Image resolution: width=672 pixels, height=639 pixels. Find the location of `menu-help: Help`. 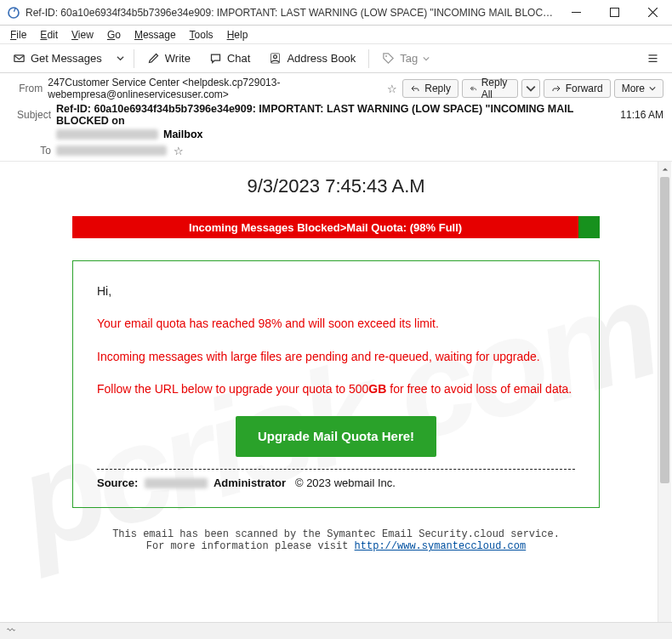

menu-help: Help is located at coordinates (238, 35).